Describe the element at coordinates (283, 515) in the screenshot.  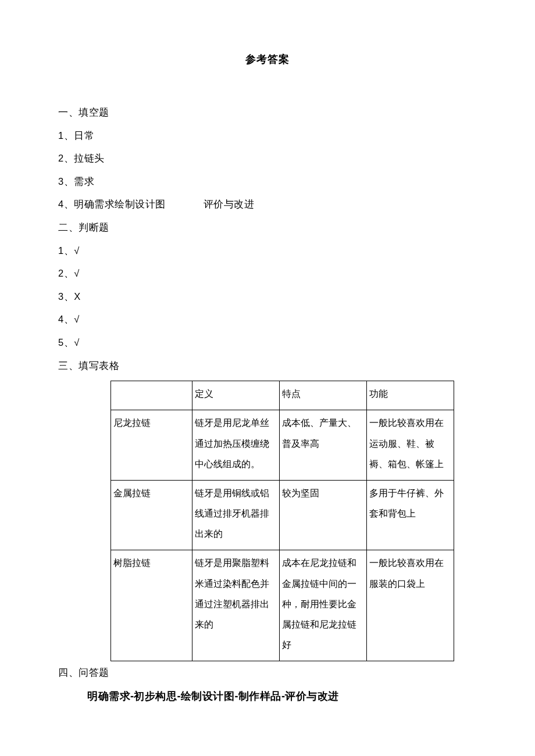
I see `table-row: 金属拉链 链牙是用铜线或铝线通过排牙机器排出来的 较为坚固 多用于牛仔裤、外套和…` at that location.